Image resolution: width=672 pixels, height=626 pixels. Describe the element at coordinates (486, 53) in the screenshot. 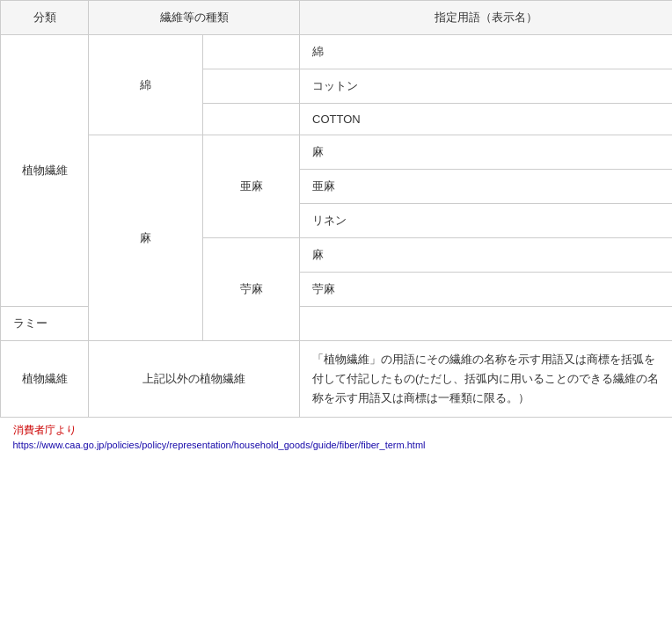

I see `term-men: 綿` at that location.